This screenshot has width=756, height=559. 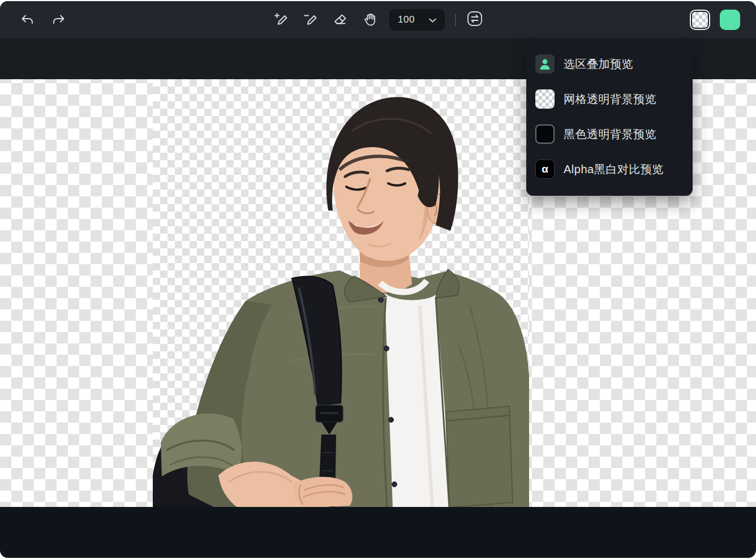 I want to click on pencil-plus-icon, so click(x=282, y=20).